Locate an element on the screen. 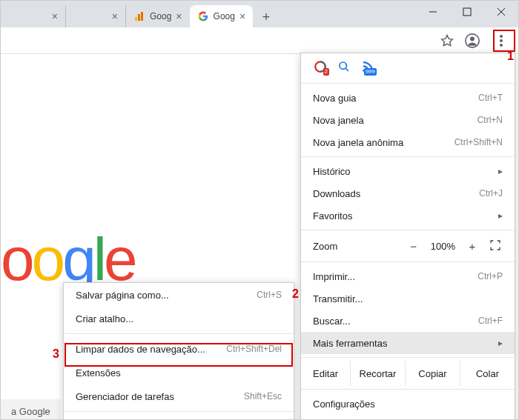 The image size is (519, 420). browser-tab-active: Goog × is located at coordinates (222, 16).